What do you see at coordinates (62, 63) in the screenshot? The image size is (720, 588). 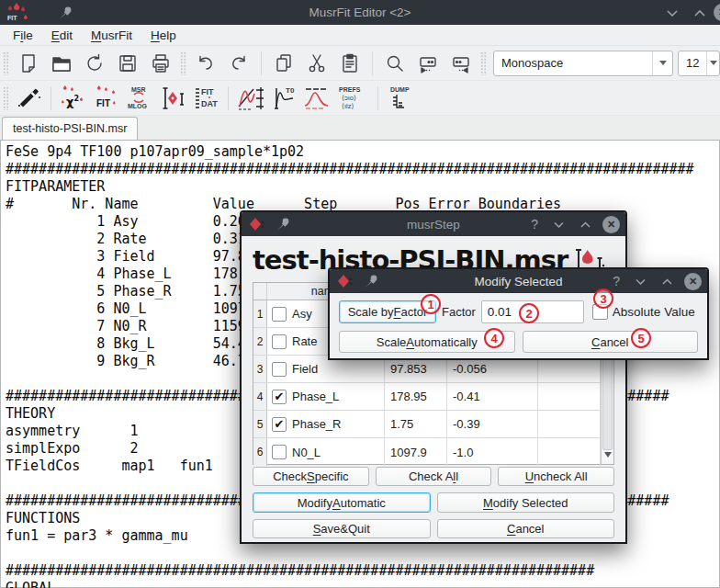 I see `open-file-button` at bounding box center [62, 63].